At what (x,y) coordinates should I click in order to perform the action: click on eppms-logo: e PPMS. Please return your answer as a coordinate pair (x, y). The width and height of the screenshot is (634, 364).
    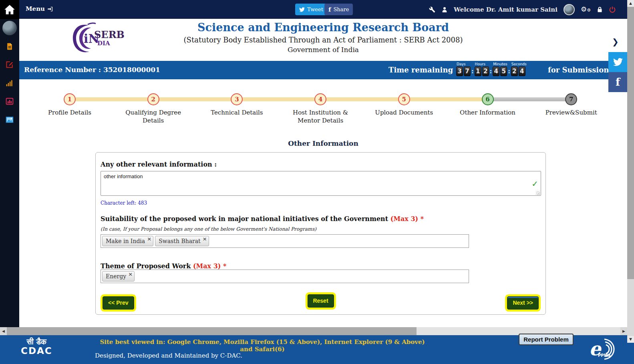
    Looking at the image, I should click on (601, 349).